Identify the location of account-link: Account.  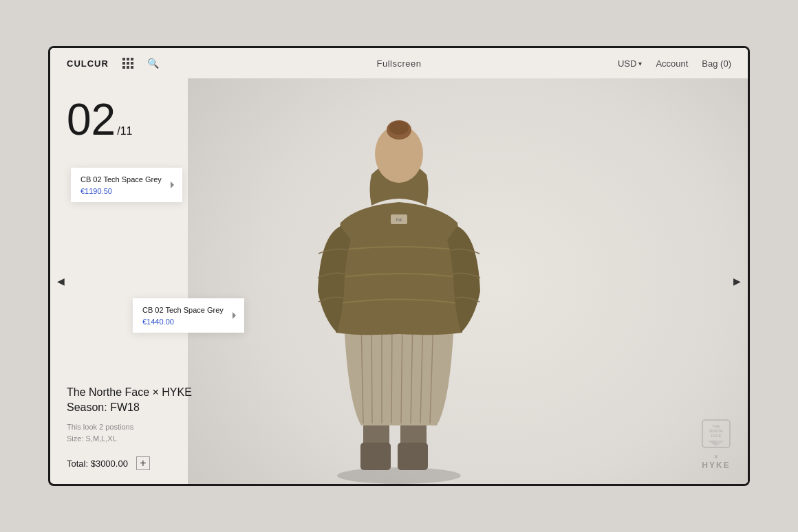
(671, 63).